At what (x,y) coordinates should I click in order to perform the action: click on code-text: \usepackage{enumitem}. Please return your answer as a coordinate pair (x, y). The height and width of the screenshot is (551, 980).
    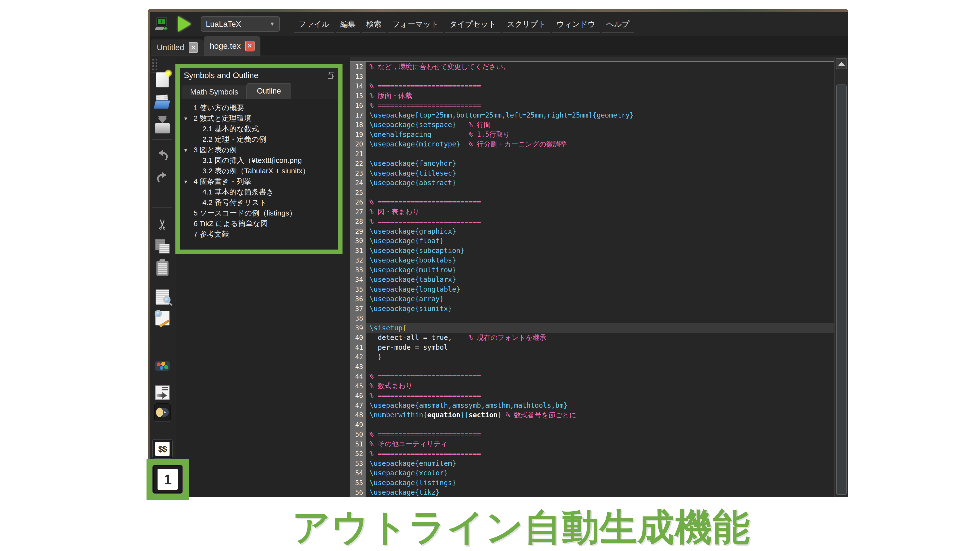
    Looking at the image, I should click on (600, 464).